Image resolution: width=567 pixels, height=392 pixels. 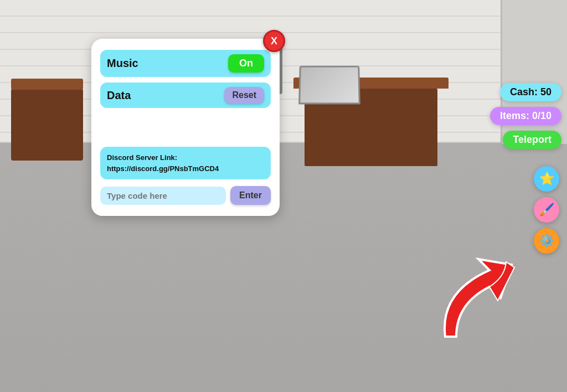 What do you see at coordinates (530, 92) in the screenshot?
I see `cash-badge: Cash: 50` at bounding box center [530, 92].